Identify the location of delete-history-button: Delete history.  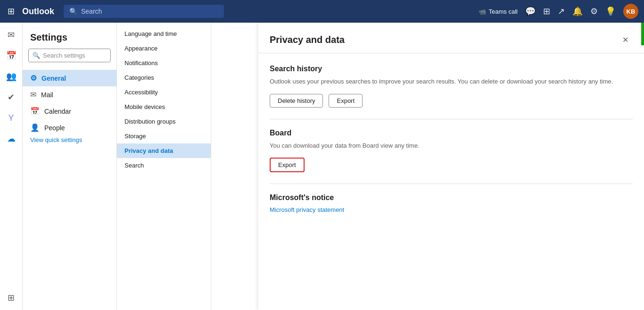
(296, 101).